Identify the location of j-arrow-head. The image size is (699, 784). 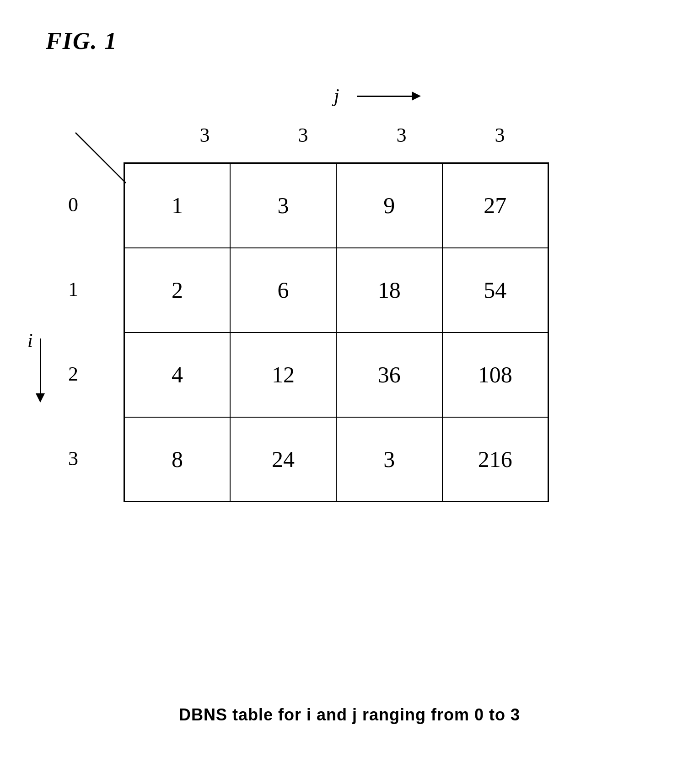
(416, 96).